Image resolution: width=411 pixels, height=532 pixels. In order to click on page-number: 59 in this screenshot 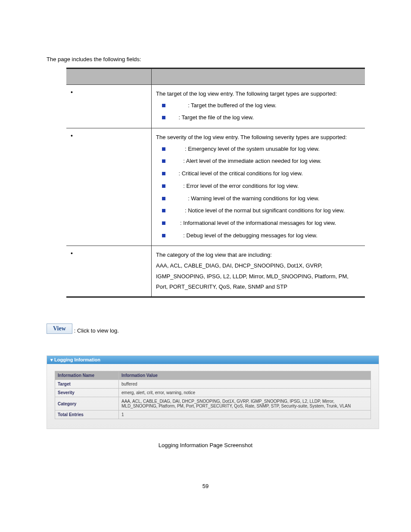, I will do `click(206, 486)`.